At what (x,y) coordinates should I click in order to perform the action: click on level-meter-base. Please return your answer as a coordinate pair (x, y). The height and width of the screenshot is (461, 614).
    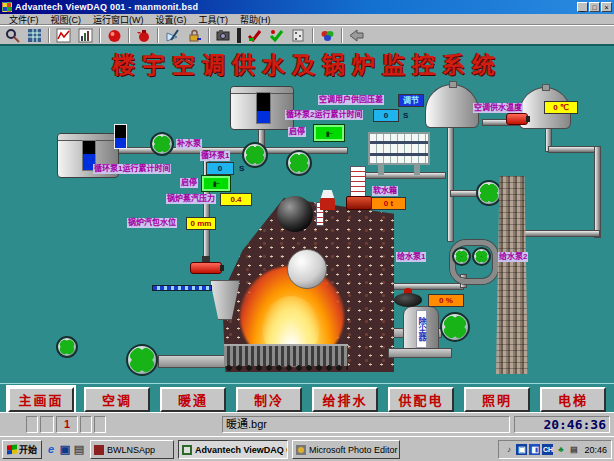
    Looking at the image, I should click on (359, 203).